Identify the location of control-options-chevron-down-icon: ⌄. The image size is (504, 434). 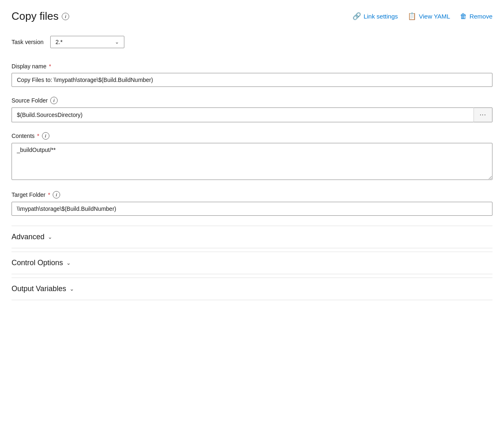
(68, 263).